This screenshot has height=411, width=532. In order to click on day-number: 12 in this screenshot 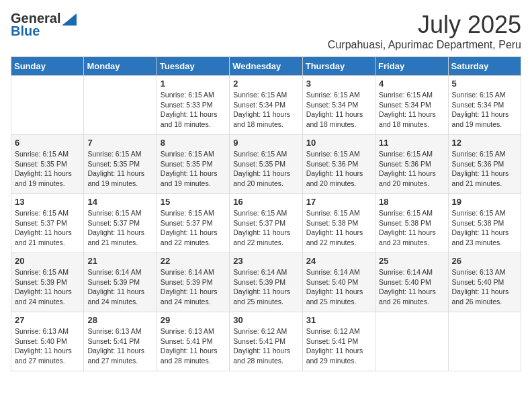, I will do `click(485, 142)`.